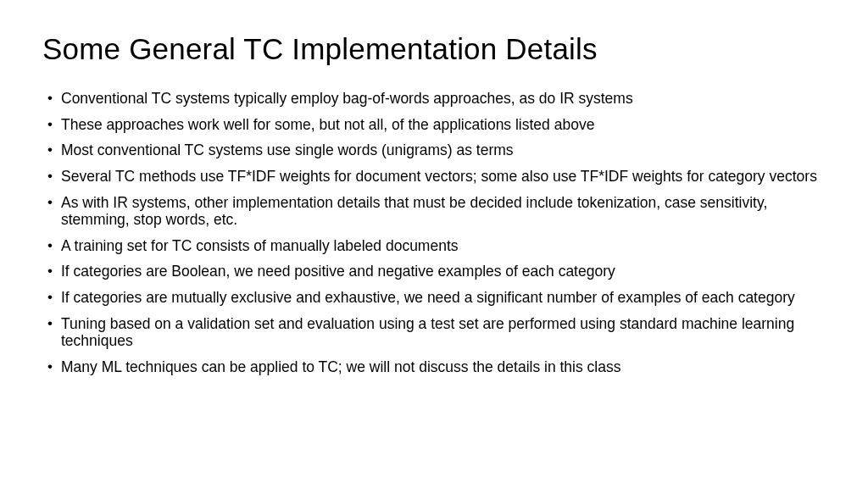  I want to click on list-item: If categories are Boolean, we need posit…, so click(434, 271).